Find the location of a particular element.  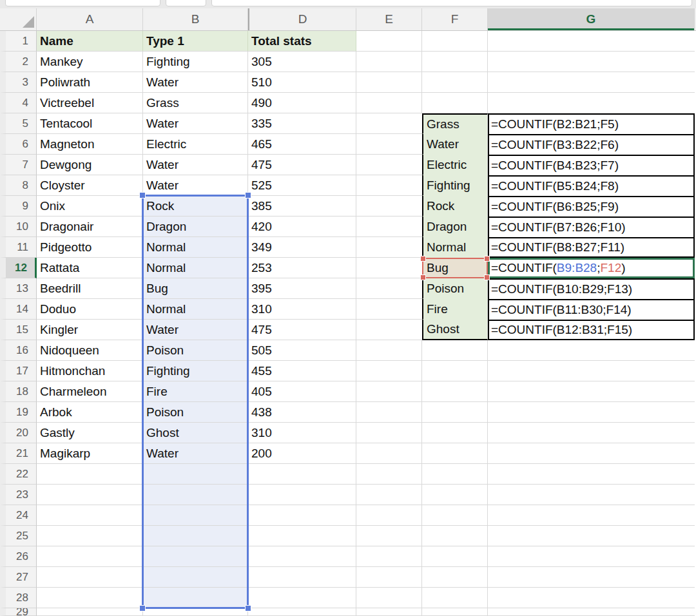

cell-G2 is located at coordinates (592, 62).